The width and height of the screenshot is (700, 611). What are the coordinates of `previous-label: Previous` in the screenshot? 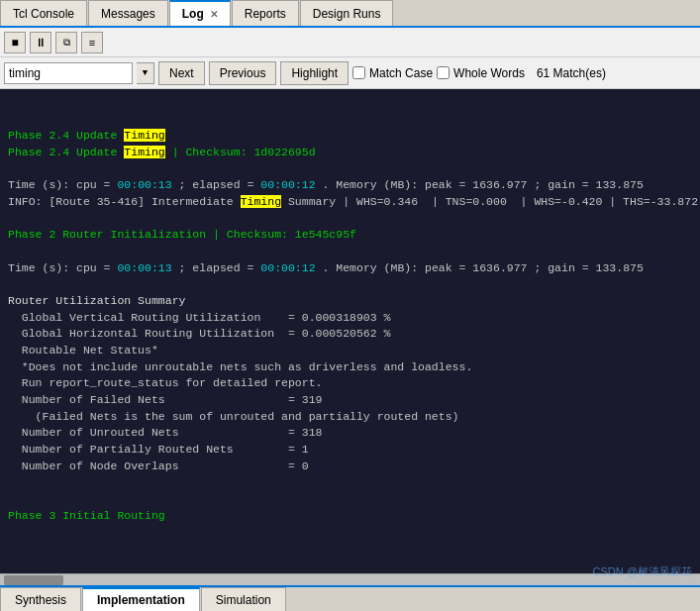 It's located at (244, 73).